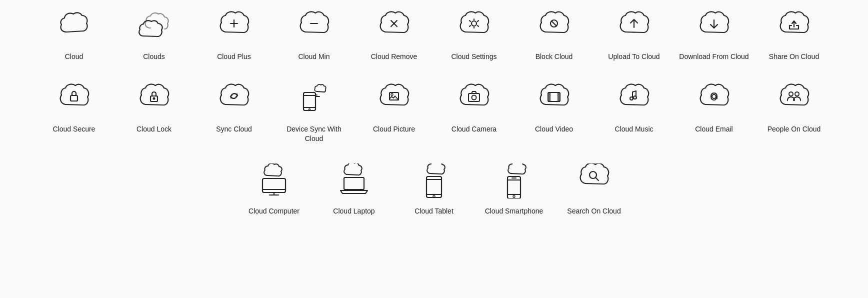 Image resolution: width=868 pixels, height=298 pixels. I want to click on cloud-settings-icon, so click(474, 26).